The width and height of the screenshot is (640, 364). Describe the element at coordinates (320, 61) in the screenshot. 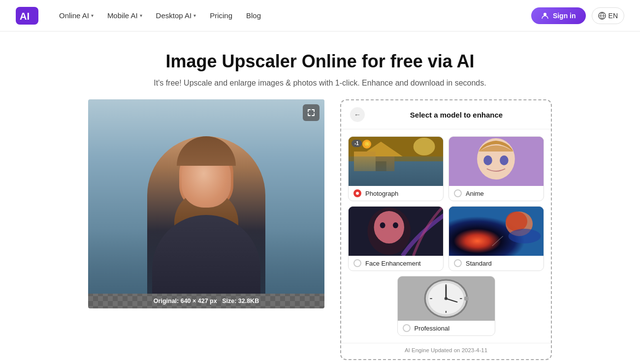

I see `page-title: Image Upscaler Online for free via AI` at that location.